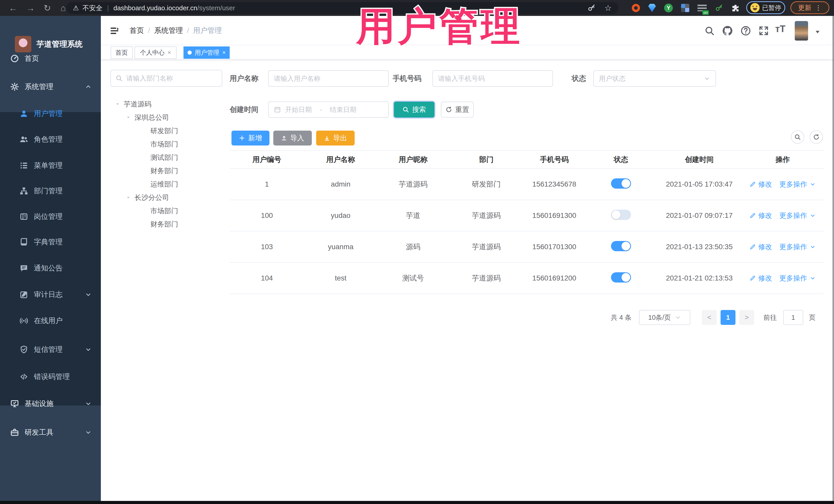 Image resolution: width=834 pixels, height=504 pixels. Describe the element at coordinates (50, 191) in the screenshot. I see `sidebar-item-depts: 部门管理` at that location.